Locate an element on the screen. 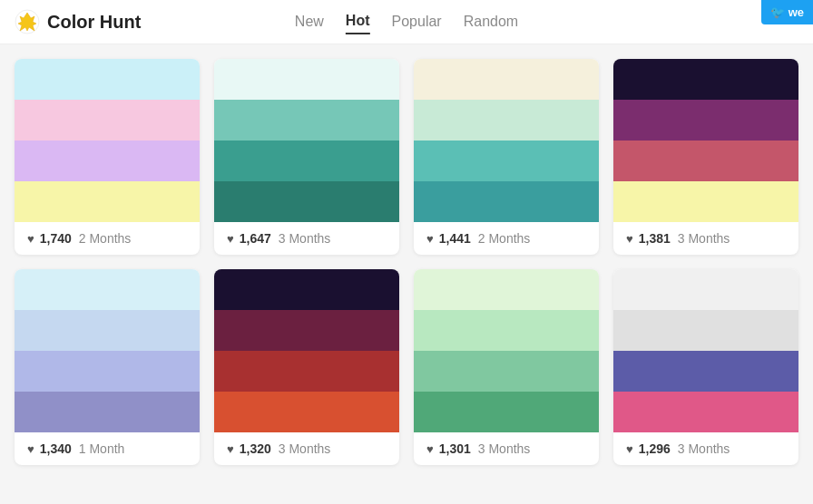 The height and width of the screenshot is (504, 813). likes-count: 1,740 is located at coordinates (56, 238).